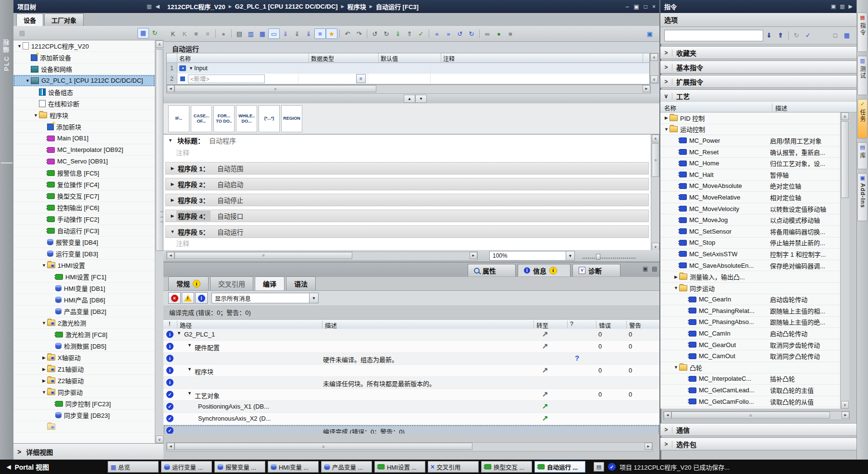  Describe the element at coordinates (609, 256) in the screenshot. I see `zoom-slider` at that location.